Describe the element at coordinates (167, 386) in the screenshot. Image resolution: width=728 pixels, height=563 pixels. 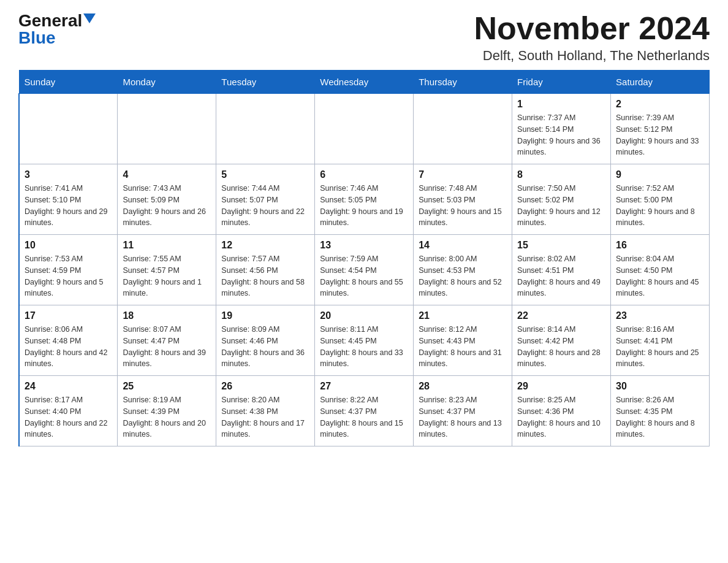
I see `day-number: 25` at that location.